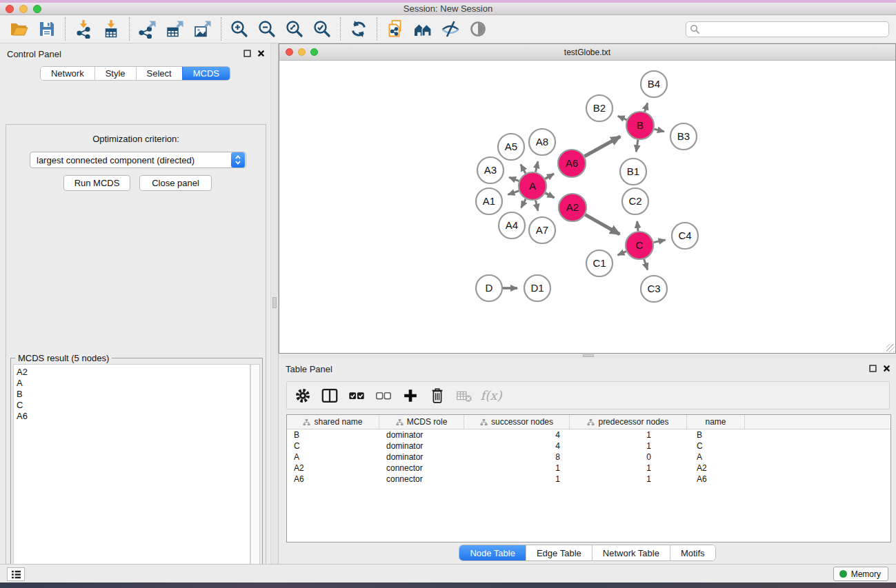  What do you see at coordinates (275, 303) in the screenshot?
I see `panel-splitter-vertical` at bounding box center [275, 303].